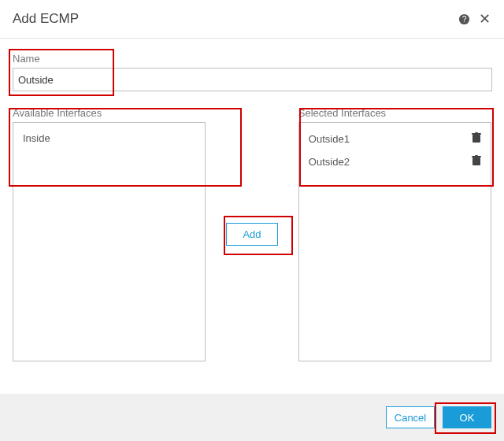 This screenshot has height=441, width=504. Describe the element at coordinates (391, 162) in the screenshot. I see `list-item-label: Outside2` at that location.